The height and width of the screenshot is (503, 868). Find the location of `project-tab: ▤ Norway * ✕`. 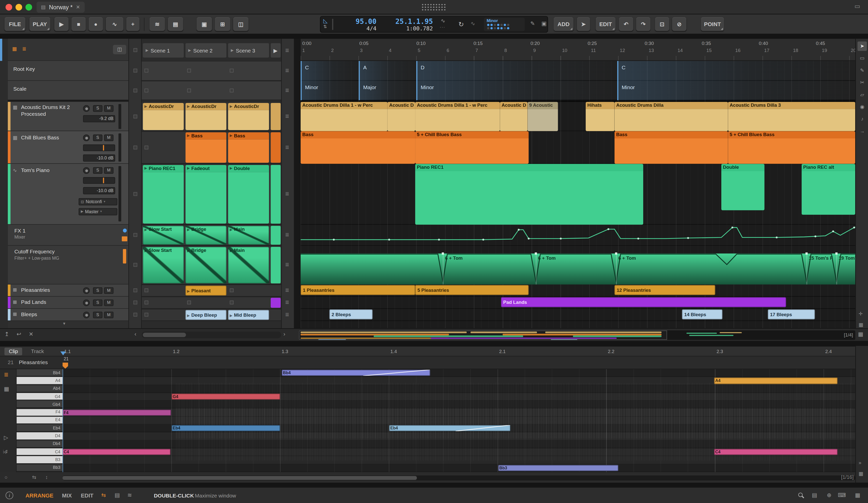

project-tab: ▤ Norway * ✕ is located at coordinates (61, 7).